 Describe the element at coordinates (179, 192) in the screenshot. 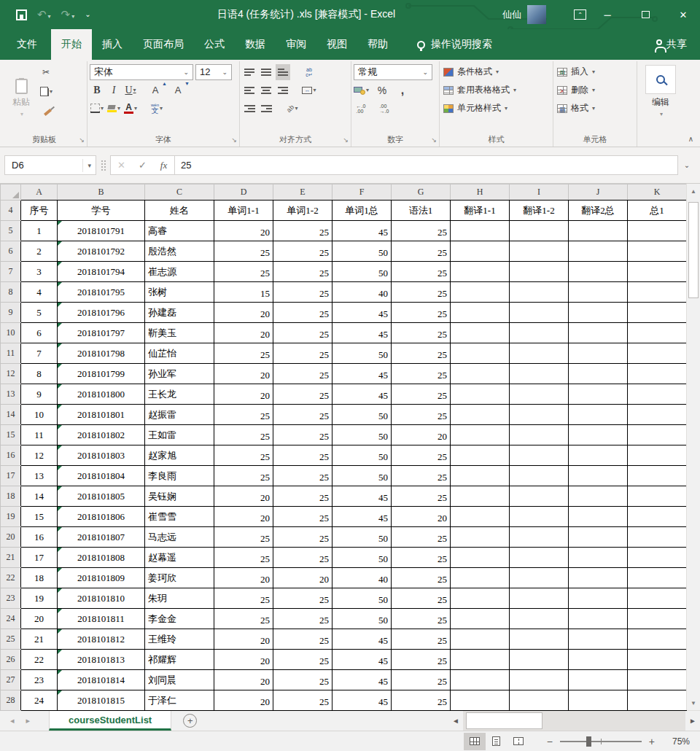

I see `column-header-C: C` at that location.